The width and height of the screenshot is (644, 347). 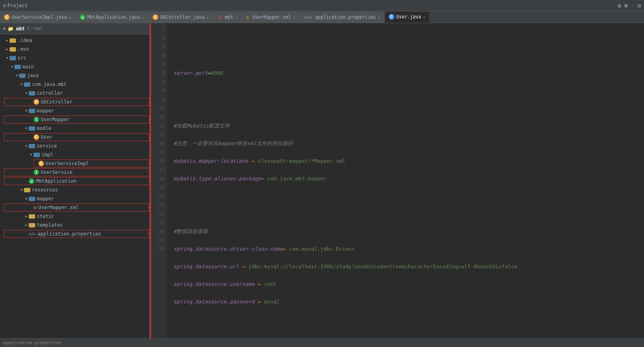 What do you see at coordinates (237, 18) in the screenshot?
I see `tab-close-mbt: ✕` at bounding box center [237, 18].